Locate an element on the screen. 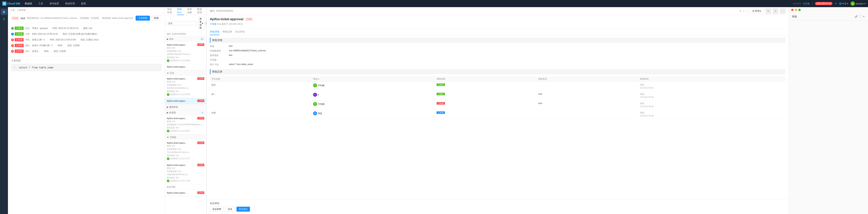 This screenshot has width=868, height=214. tab-efficiency: 效率诊断 is located at coordinates (191, 11).